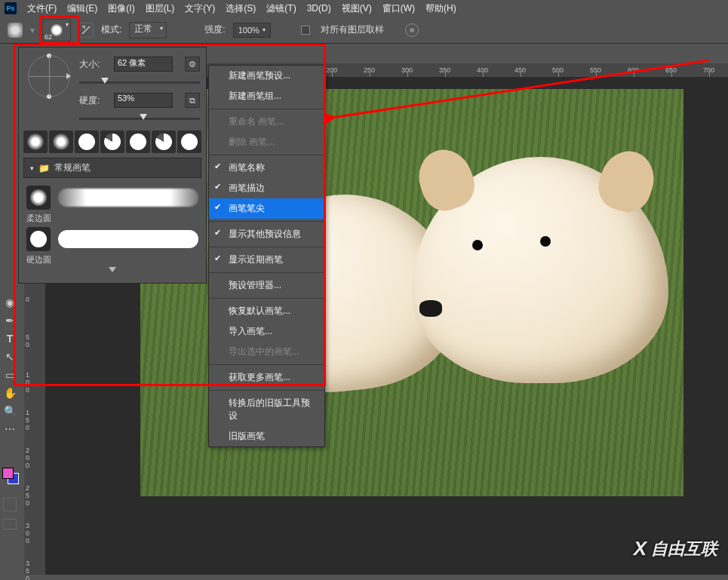 The width and height of the screenshot is (728, 580). Describe the element at coordinates (27, 570) in the screenshot. I see `ruler-tick-label: 350` at that location.